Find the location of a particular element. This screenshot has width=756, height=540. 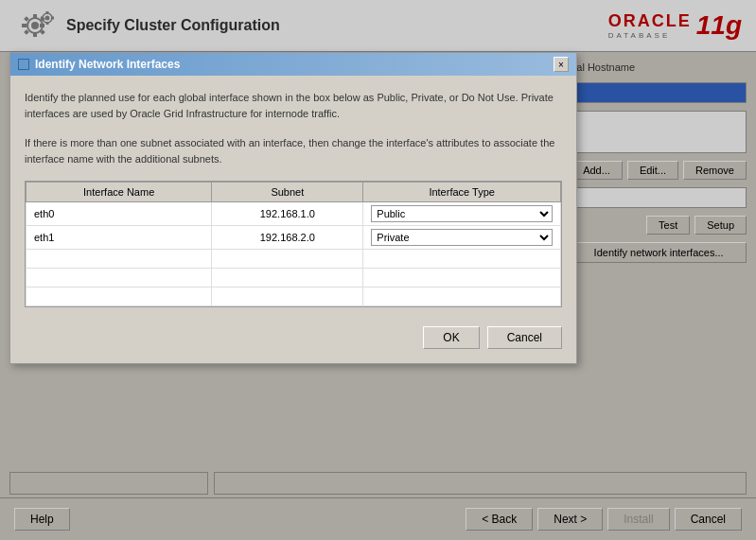

subnet-cell: 192.168.2.0 is located at coordinates (288, 238).